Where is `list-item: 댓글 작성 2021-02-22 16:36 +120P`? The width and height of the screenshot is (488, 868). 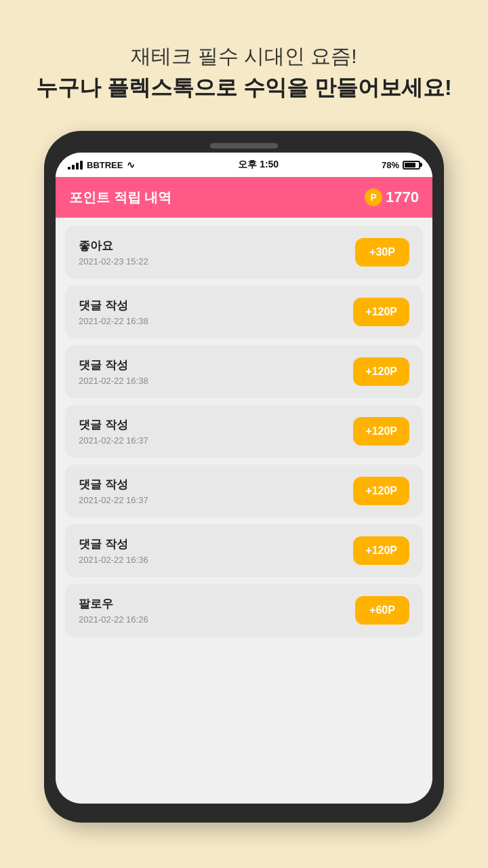
list-item: 댓글 작성 2021-02-22 16:36 +120P is located at coordinates (244, 551).